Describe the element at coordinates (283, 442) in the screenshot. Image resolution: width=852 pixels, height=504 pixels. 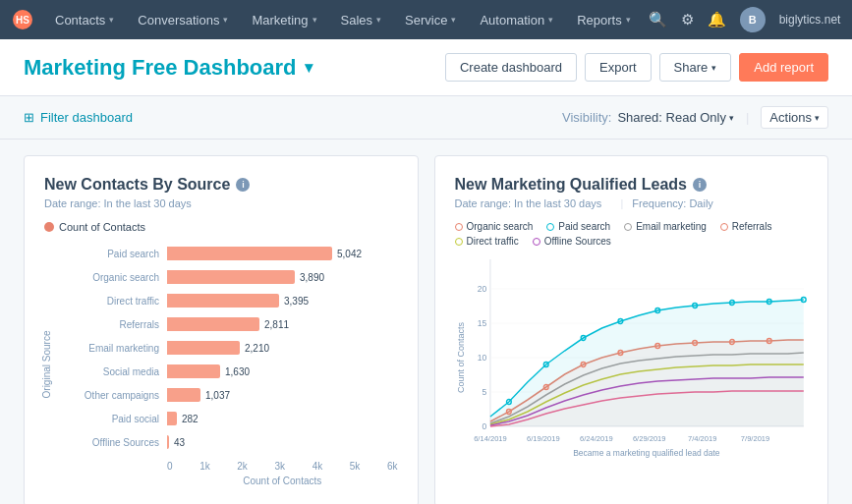
I see `bar-track: 43` at that location.